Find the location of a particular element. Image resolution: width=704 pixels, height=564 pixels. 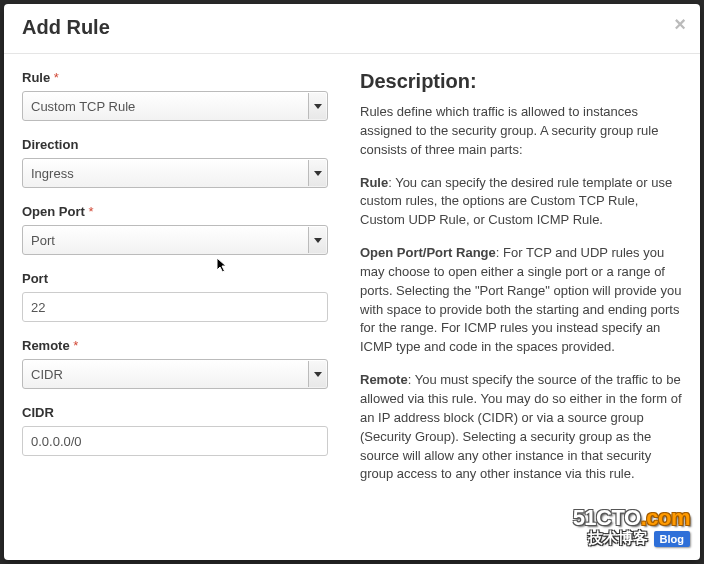

field-cidr: CIDR is located at coordinates (177, 430).